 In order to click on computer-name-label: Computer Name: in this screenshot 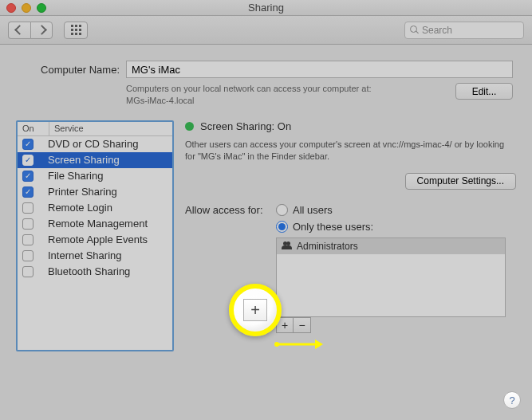, I will do `click(69, 70)`.